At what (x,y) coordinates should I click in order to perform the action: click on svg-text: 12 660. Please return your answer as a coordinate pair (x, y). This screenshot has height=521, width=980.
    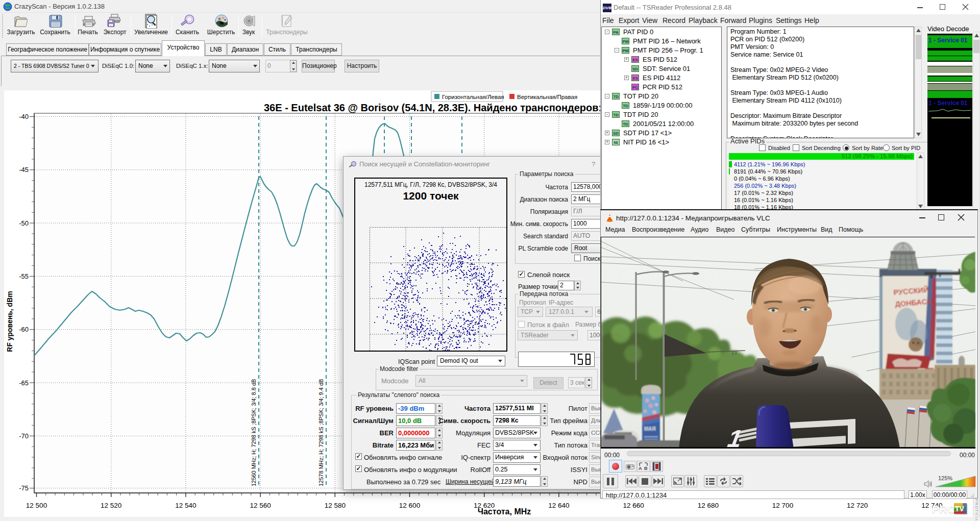
    Looking at the image, I should click on (633, 505).